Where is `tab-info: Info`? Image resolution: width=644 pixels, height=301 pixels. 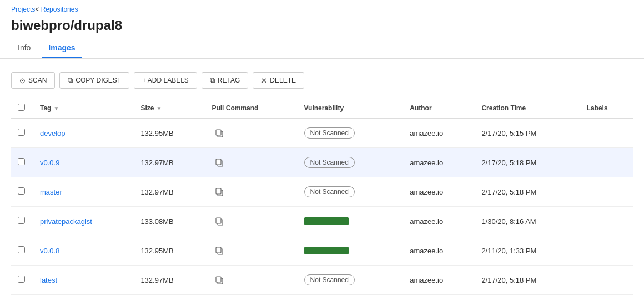
tab-info: Info is located at coordinates (24, 49).